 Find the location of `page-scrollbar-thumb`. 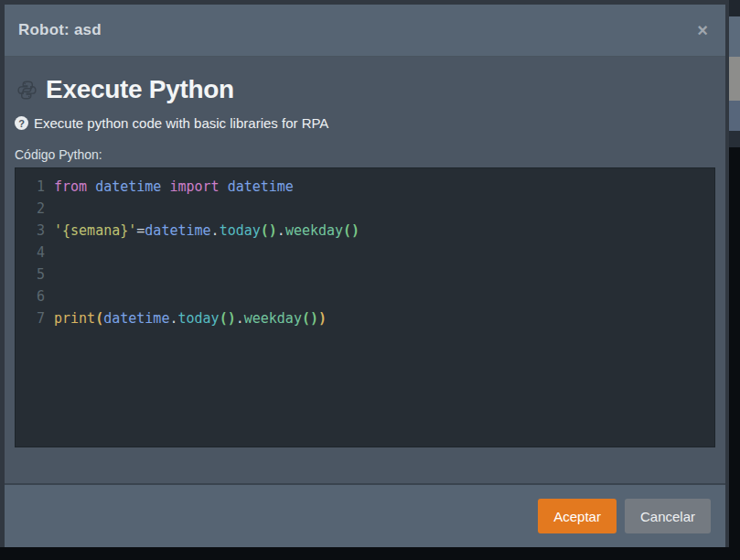

page-scrollbar-thumb is located at coordinates (735, 79).